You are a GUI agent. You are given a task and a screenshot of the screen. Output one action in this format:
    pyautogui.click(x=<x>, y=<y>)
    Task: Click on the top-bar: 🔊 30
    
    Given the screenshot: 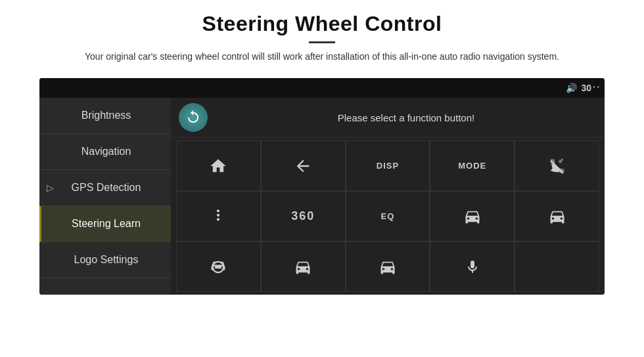 What is the action you would take?
    pyautogui.click(x=322, y=88)
    